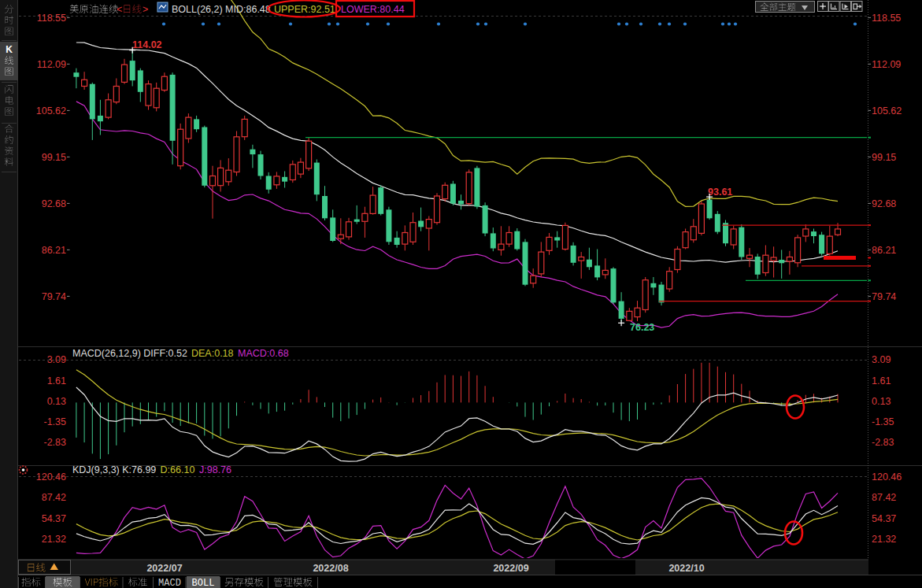 This screenshot has height=588, width=922. What do you see at coordinates (9, 50) in the screenshot?
I see `svg-text: K` at bounding box center [9, 50].